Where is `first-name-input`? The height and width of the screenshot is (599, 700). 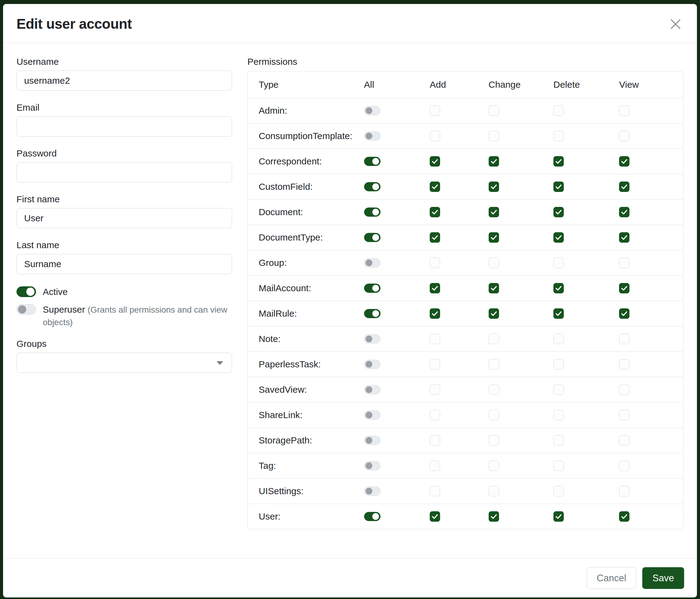 first-name-input is located at coordinates (124, 218).